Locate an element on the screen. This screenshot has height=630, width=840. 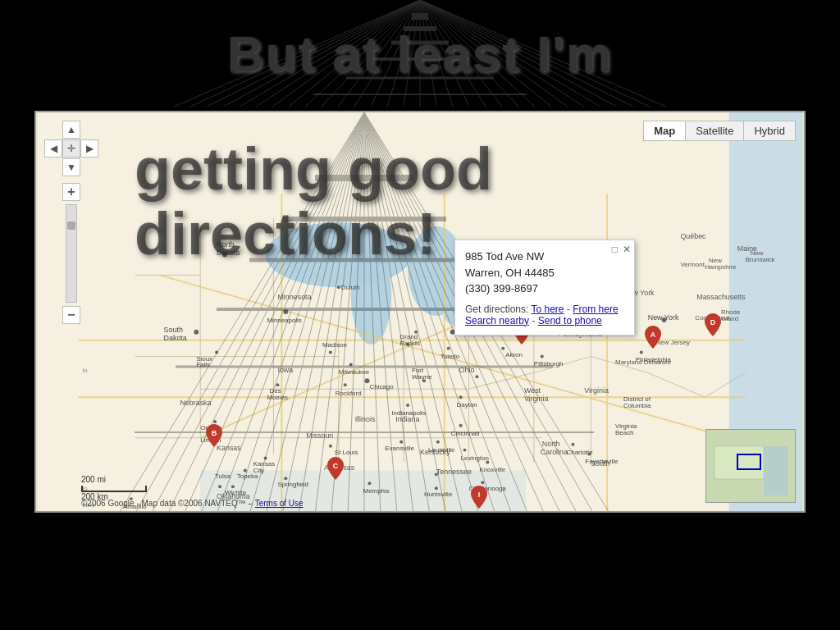
svg-text: Topeka is located at coordinates (248, 476).